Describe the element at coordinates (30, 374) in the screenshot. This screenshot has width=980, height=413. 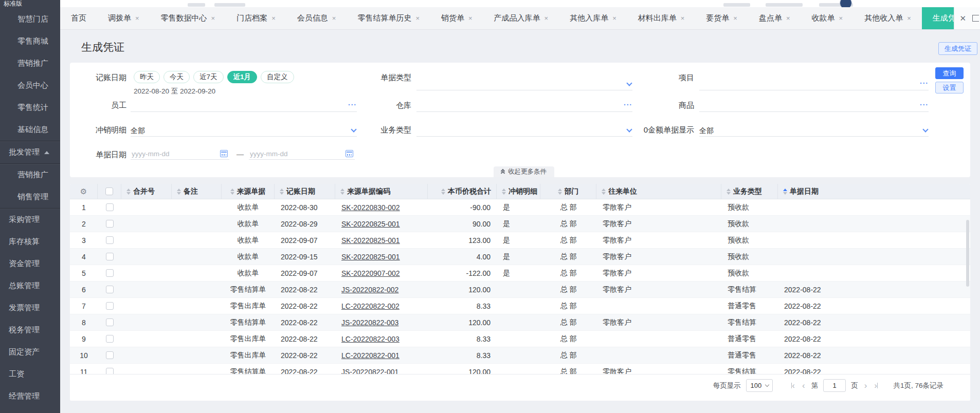
I see `sidebar-item-工资: 工资` at that location.